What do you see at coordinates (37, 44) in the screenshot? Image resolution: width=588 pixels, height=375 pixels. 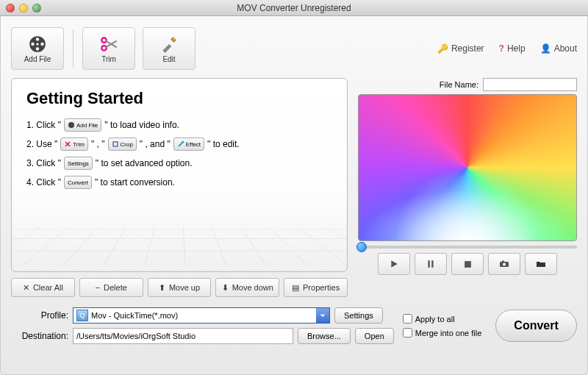 I see `film-reel-icon` at bounding box center [37, 44].